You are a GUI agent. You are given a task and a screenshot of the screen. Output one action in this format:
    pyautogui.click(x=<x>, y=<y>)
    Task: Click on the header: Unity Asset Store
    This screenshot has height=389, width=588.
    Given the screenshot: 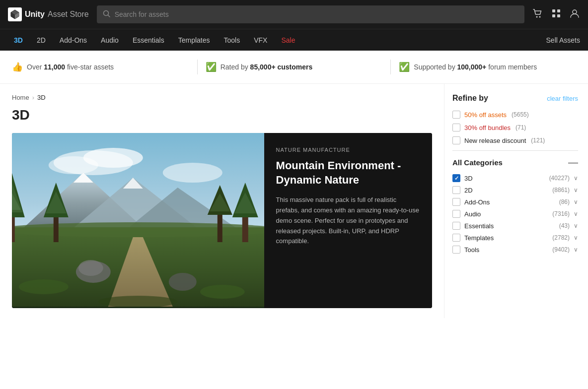 What is the action you would take?
    pyautogui.click(x=294, y=14)
    